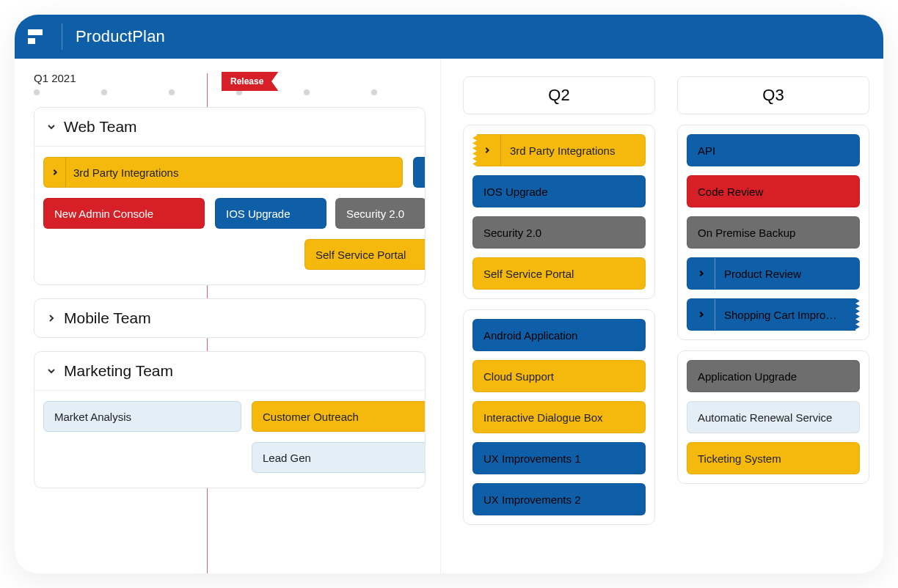  I want to click on card-label: 3rd Party Integrations, so click(572, 151).